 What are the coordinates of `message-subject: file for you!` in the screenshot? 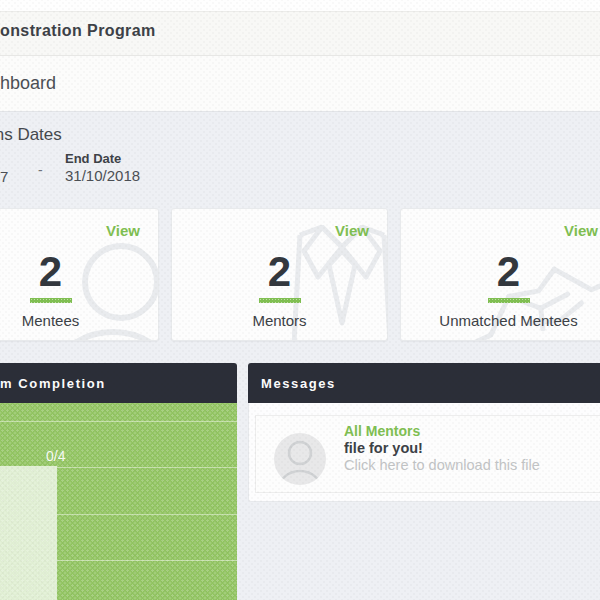 It's located at (442, 448).